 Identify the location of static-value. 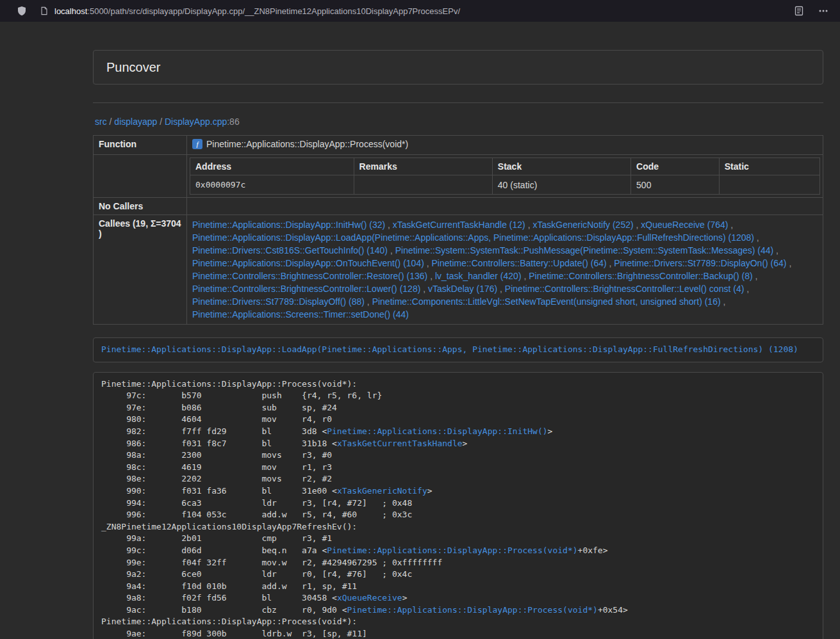
(769, 185).